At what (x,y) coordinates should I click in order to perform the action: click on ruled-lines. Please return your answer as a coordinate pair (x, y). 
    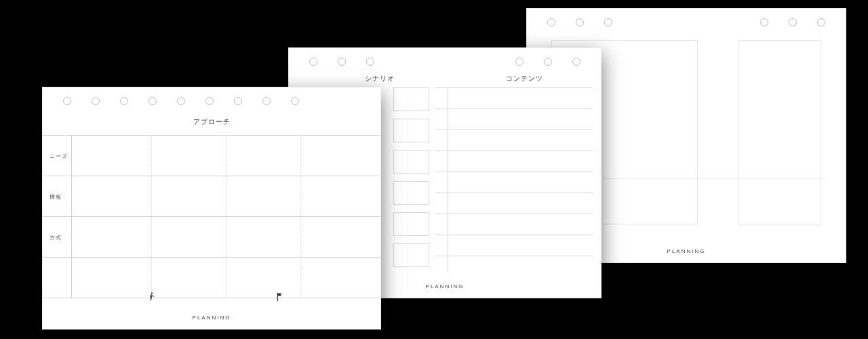
    Looking at the image, I should click on (514, 172).